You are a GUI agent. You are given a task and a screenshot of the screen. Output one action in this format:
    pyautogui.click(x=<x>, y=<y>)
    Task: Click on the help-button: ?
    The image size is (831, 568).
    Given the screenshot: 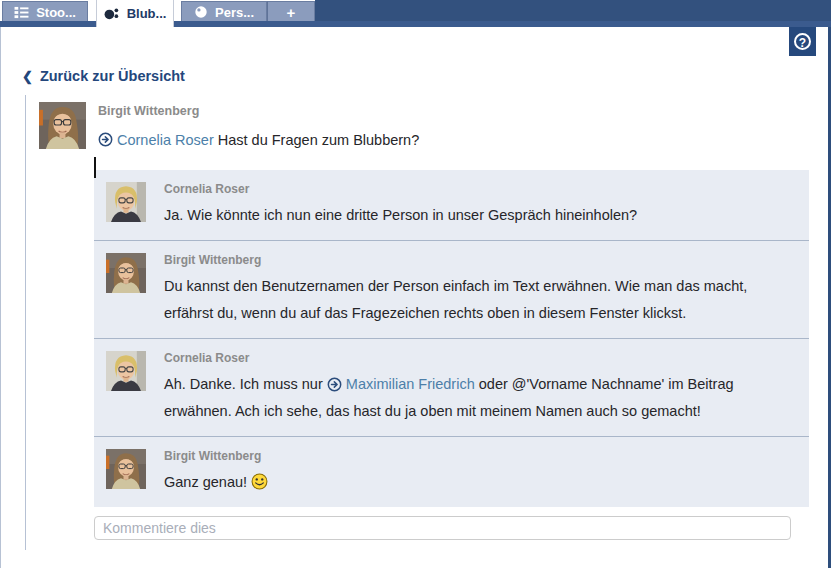 What is the action you would take?
    pyautogui.click(x=802, y=42)
    